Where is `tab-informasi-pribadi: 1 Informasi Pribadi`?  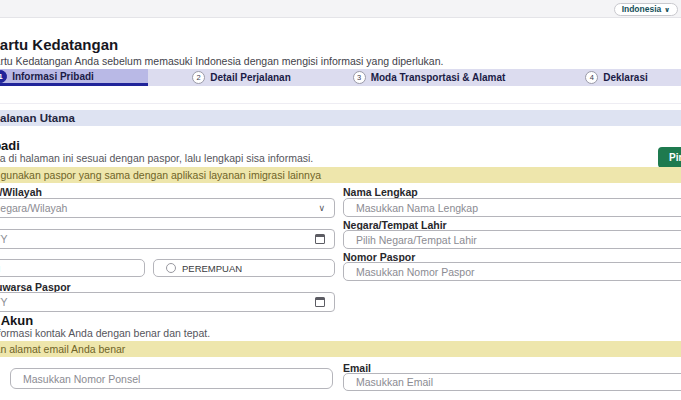
tab-informasi-pribadi: 1 Informasi Pribadi is located at coordinates (74, 78).